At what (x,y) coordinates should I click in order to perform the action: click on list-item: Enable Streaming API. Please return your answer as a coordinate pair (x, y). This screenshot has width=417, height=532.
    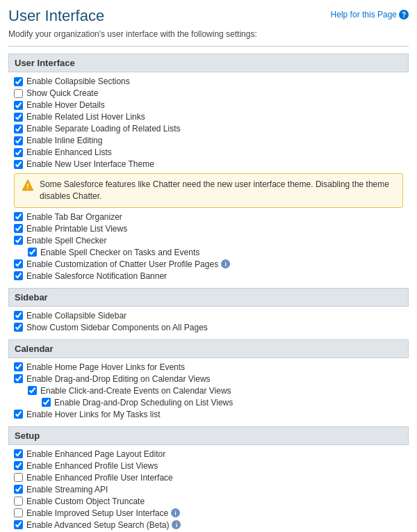
    Looking at the image, I should click on (208, 490).